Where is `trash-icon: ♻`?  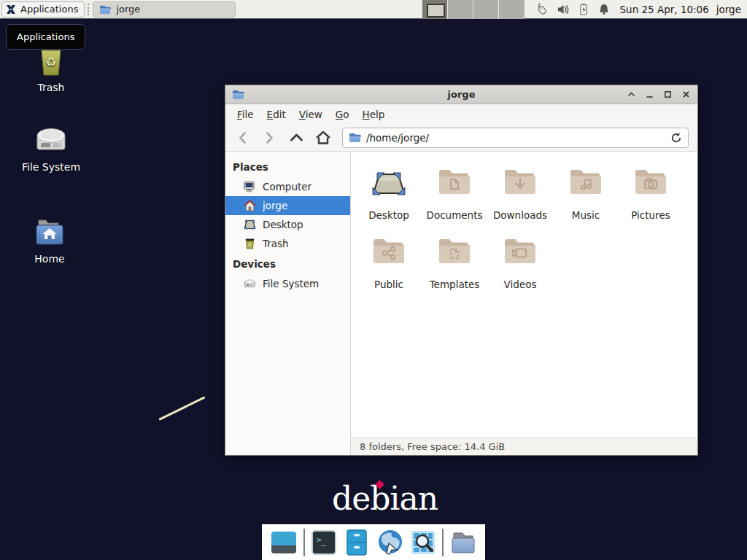
trash-icon: ♻ is located at coordinates (249, 244).